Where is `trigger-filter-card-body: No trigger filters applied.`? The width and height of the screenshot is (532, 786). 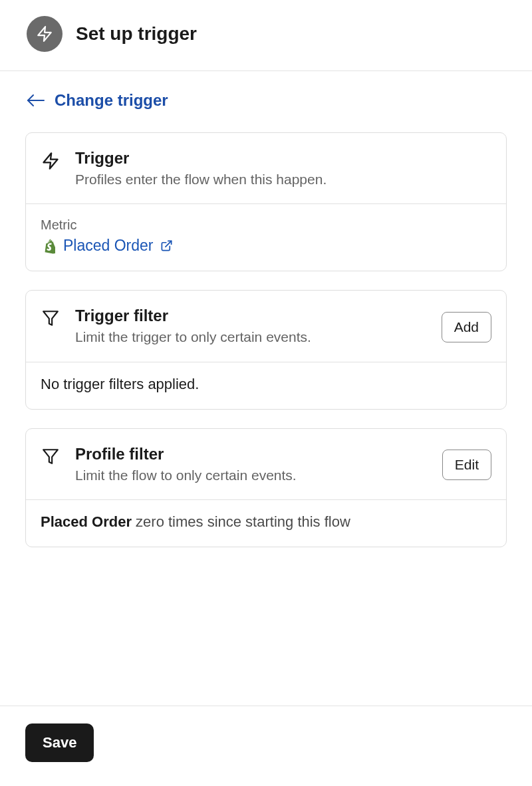 trigger-filter-card-body: No trigger filters applied. is located at coordinates (266, 386).